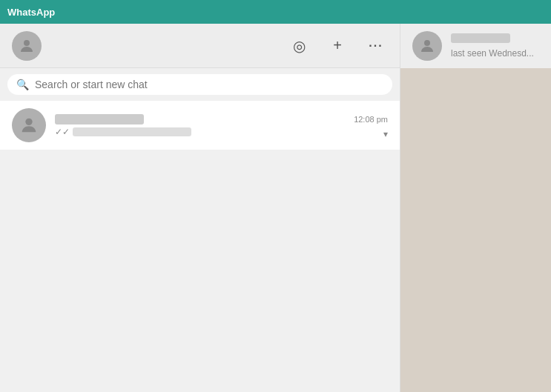  Describe the element at coordinates (371, 119) in the screenshot. I see `chat-time: 12:08 pm` at that location.